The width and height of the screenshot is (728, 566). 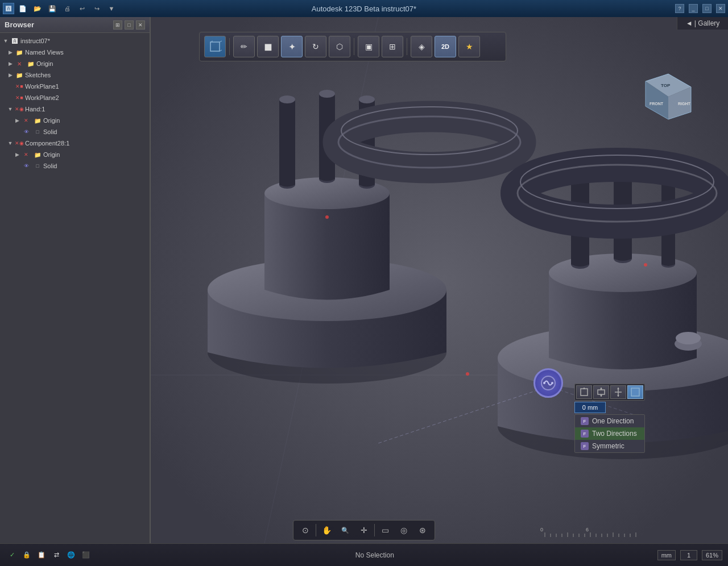 I want to click on shape-btn: ⬡, so click(x=340, y=47).